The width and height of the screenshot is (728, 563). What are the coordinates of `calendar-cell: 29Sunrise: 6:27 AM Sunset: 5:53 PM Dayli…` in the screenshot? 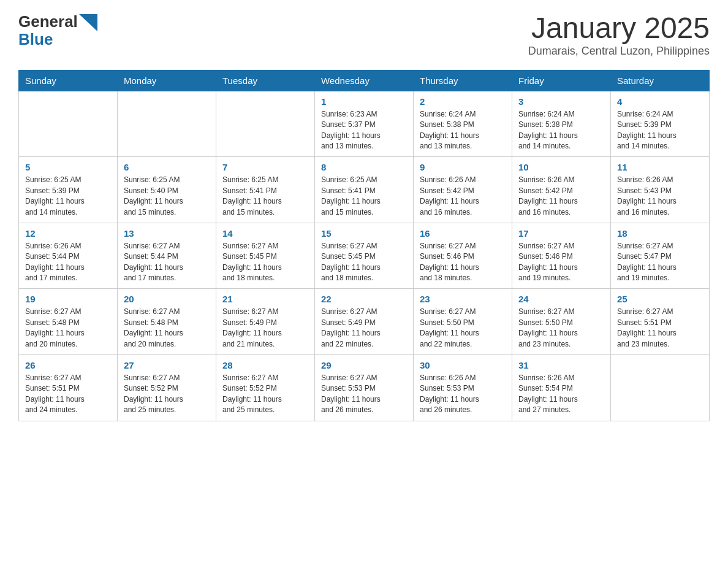 It's located at (364, 388).